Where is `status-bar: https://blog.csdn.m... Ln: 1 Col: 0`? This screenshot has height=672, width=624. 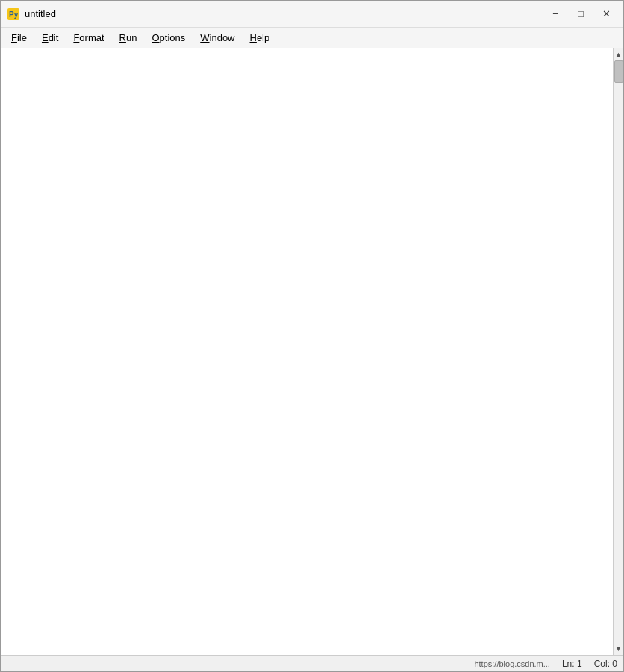 status-bar: https://blog.csdn.m... Ln: 1 Col: 0 is located at coordinates (312, 663).